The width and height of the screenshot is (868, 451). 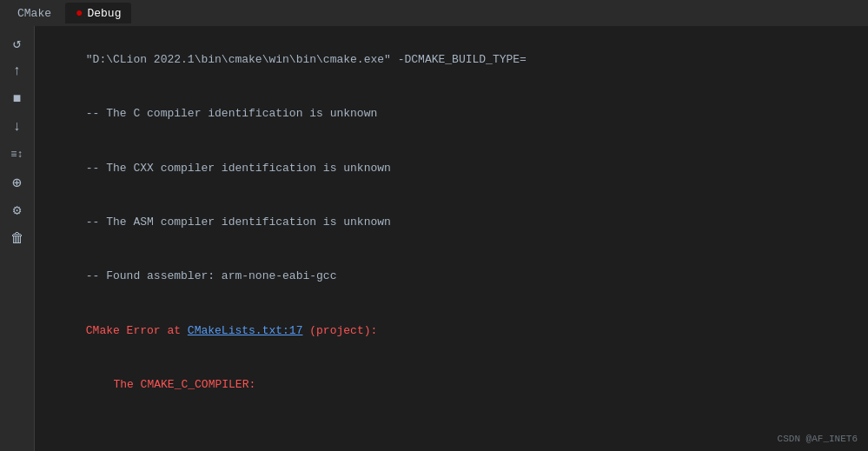 What do you see at coordinates (452, 441) in the screenshot?
I see `cmake-error-body3: arm-none-eabi-gcc` at bounding box center [452, 441].